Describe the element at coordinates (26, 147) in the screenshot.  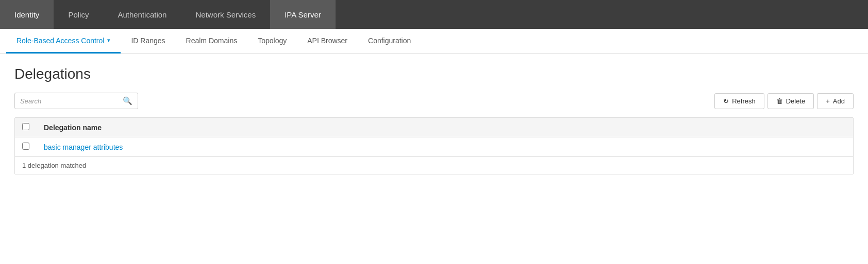
I see `row-checkbox-cell` at that location.